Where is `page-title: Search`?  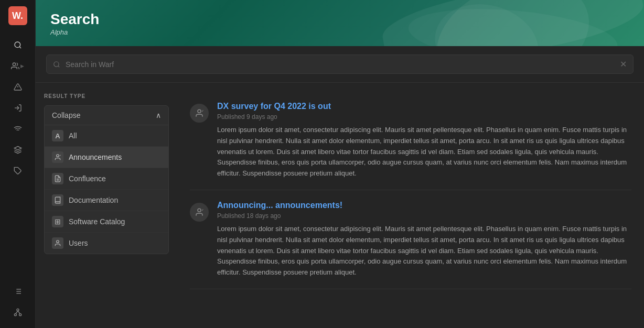 page-title: Search is located at coordinates (340, 19).